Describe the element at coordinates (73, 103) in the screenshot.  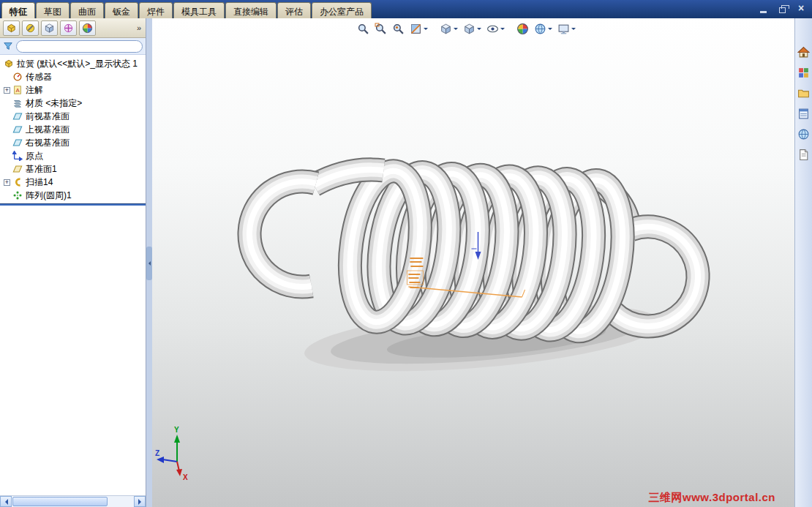
I see `tree-item-material: 材质 <未指定>` at that location.